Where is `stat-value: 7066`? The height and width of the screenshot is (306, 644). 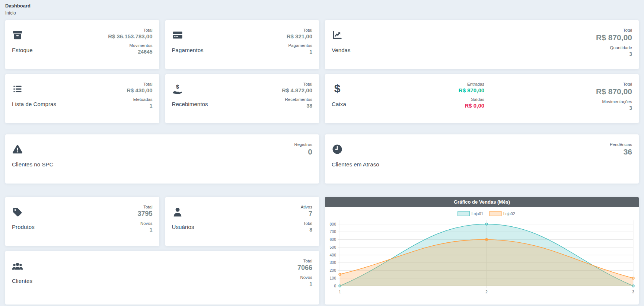 stat-value: 7066 is located at coordinates (305, 268).